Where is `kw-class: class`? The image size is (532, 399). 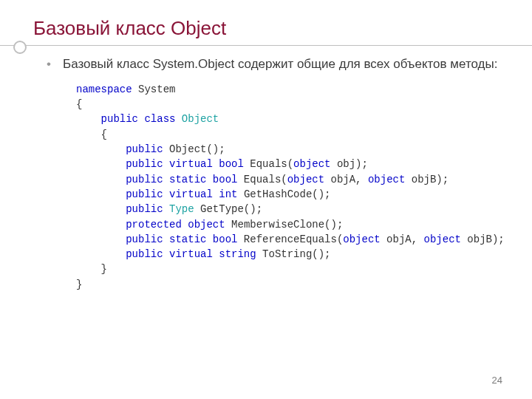 kw-class: class is located at coordinates (160, 119).